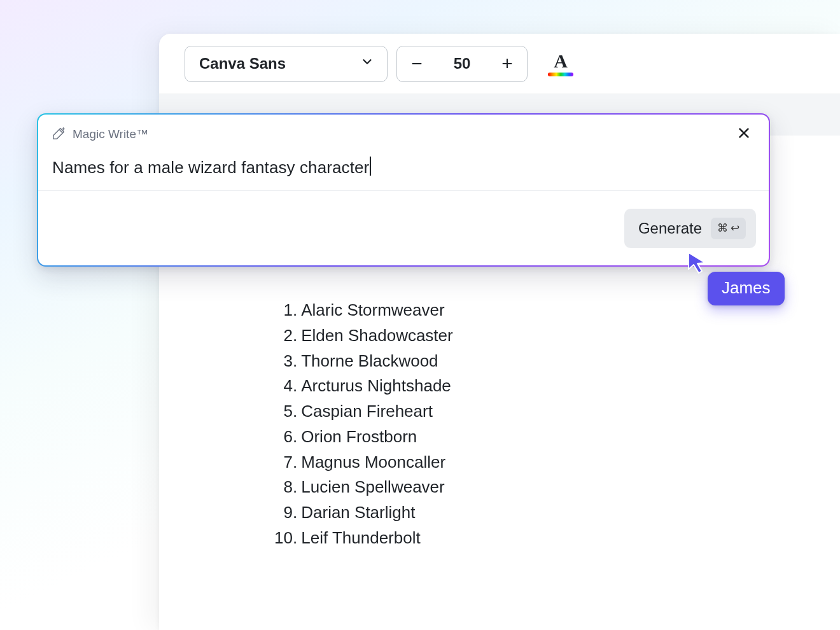 This screenshot has width=840, height=630. I want to click on list-item: 10.Leif Thunderbolt, so click(361, 538).